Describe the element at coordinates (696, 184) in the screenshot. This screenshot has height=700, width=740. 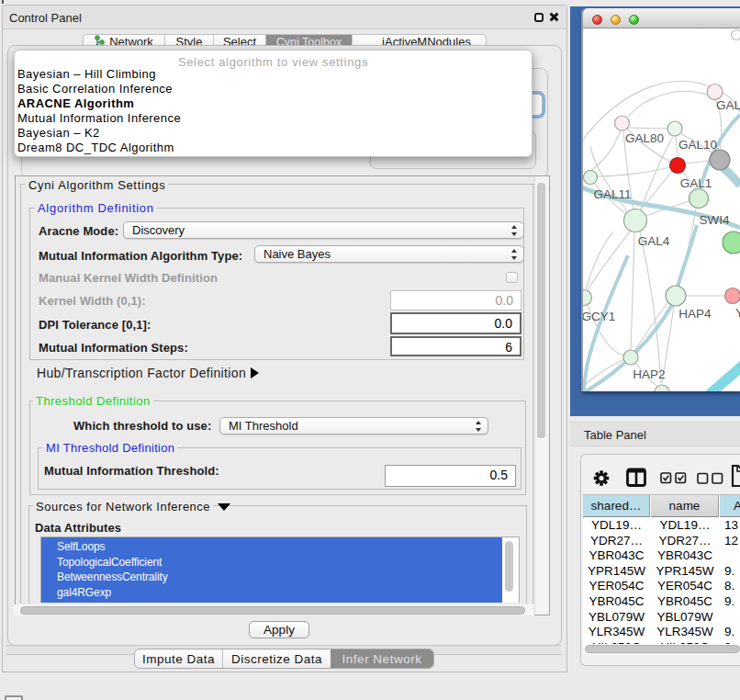
I see `svg-text: GAL1` at that location.